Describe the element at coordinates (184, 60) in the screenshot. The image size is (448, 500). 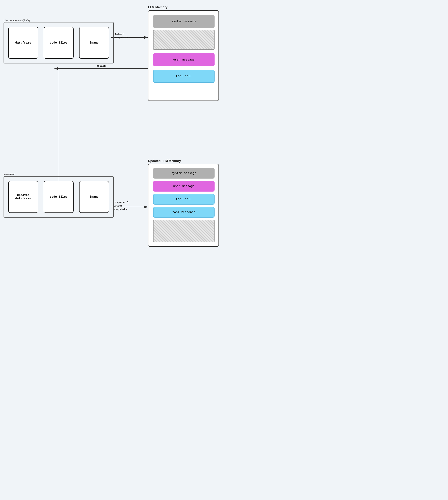
I see `top-user-message: user message` at that location.